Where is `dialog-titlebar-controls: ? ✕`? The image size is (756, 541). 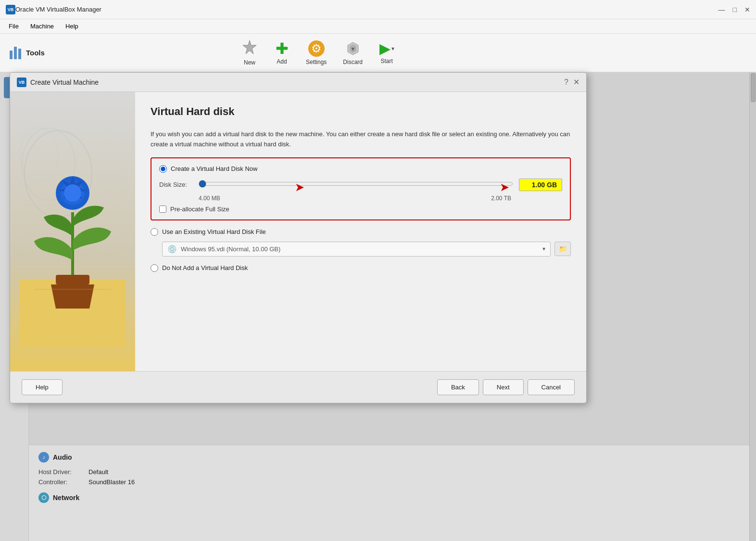 dialog-titlebar-controls: ? ✕ is located at coordinates (572, 82).